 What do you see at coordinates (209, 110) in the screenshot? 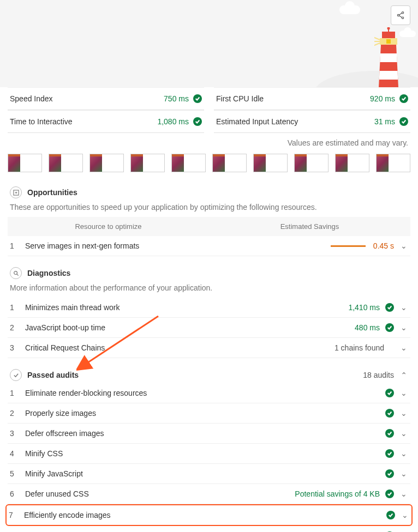
I see `metrics-panel: Speed Index 750 ms Time to Interactive 1…` at bounding box center [209, 110].